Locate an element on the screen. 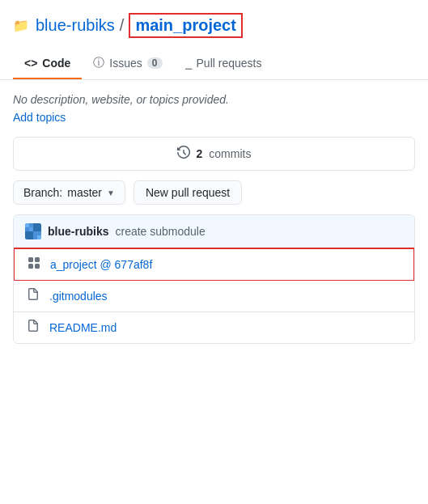 This screenshot has height=504, width=428. file-list-header: blue-rubiks create submodule is located at coordinates (214, 231).